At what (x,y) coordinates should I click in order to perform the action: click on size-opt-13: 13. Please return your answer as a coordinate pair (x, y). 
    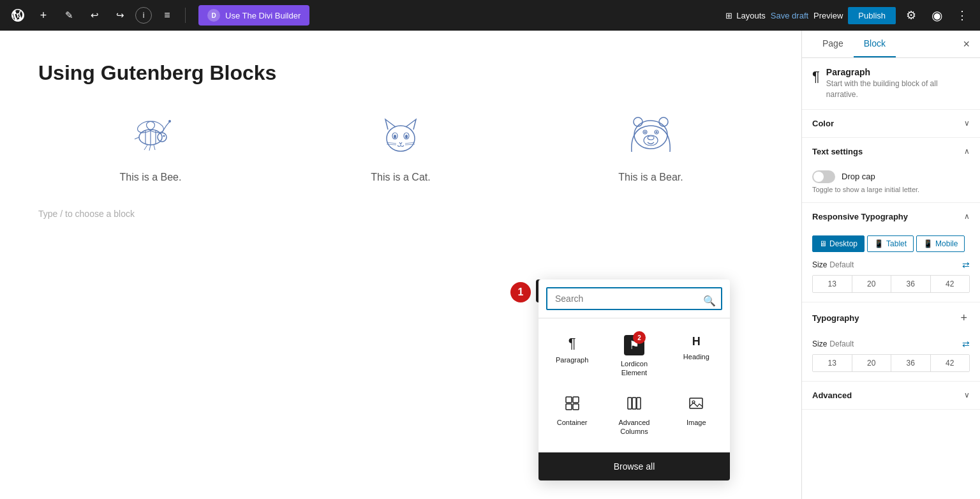
    Looking at the image, I should click on (833, 284).